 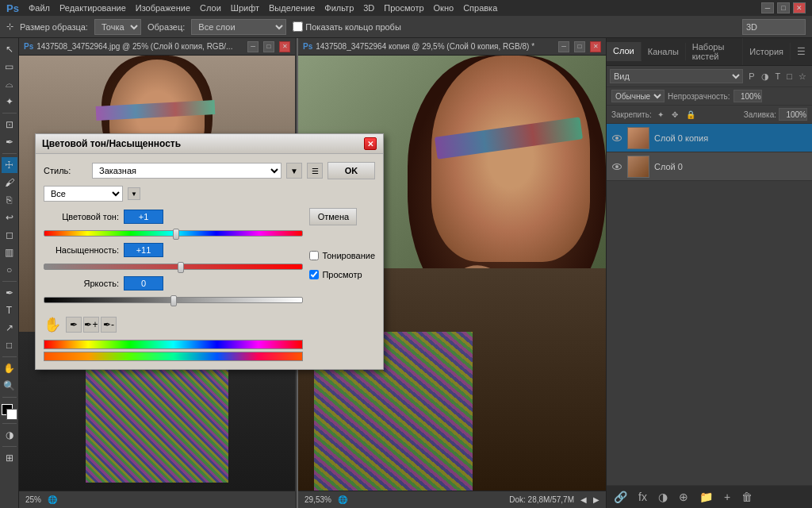 I want to click on eraser-tool: ◻, so click(x=10, y=235).